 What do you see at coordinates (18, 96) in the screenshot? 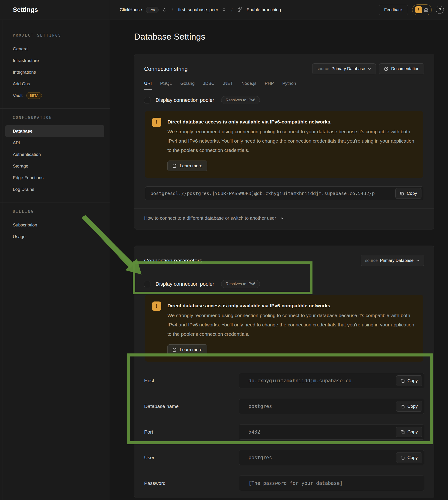
I see `sidebar-item-label: Vault` at bounding box center [18, 96].